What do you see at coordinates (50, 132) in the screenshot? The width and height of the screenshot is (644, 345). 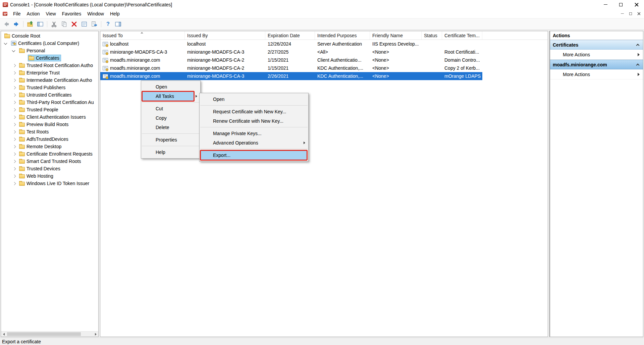 I see `tree-item-test-roots: Test Roots` at bounding box center [50, 132].